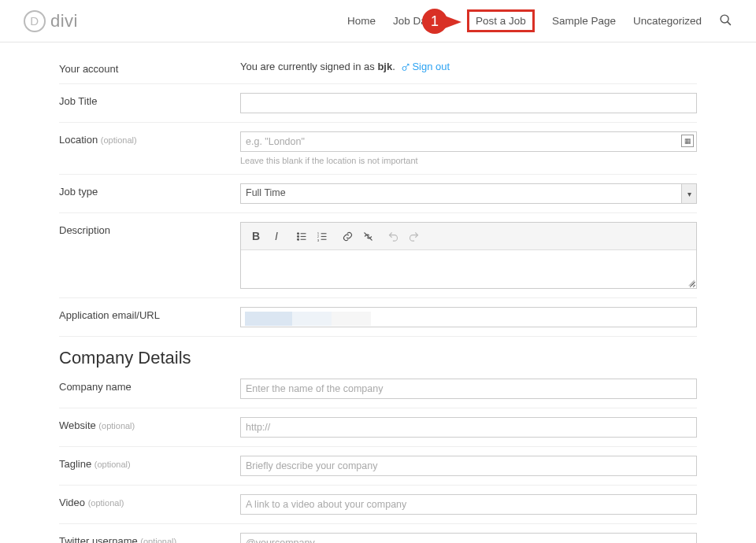  I want to click on logo: D divi, so click(50, 21).